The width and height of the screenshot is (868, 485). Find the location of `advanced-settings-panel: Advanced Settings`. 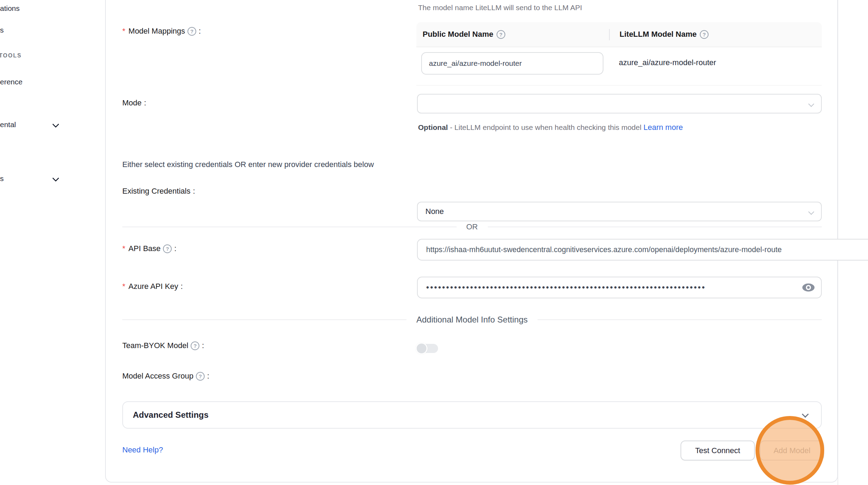

advanced-settings-panel: Advanced Settings is located at coordinates (472, 415).